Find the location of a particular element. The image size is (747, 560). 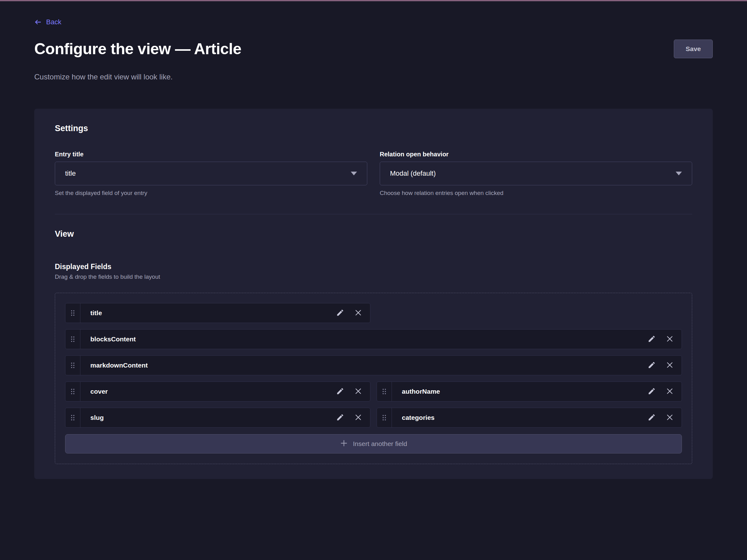

entry-title-select: title is located at coordinates (211, 174).